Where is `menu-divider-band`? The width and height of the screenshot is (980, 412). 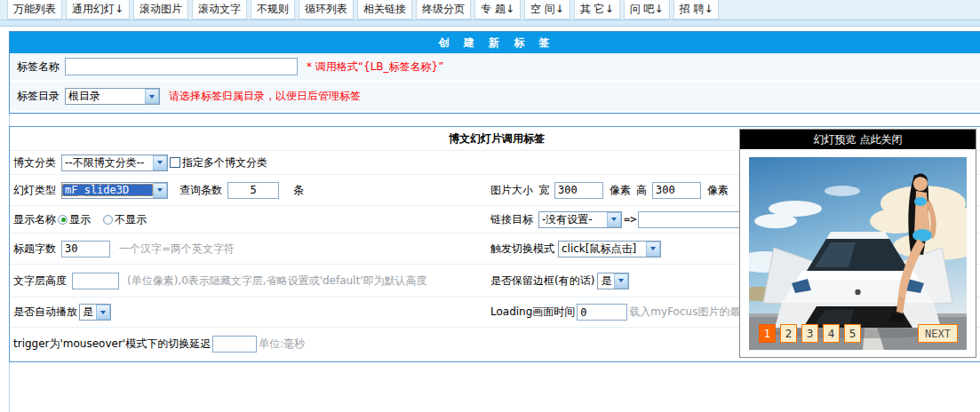 menu-divider-band is located at coordinates (490, 23).